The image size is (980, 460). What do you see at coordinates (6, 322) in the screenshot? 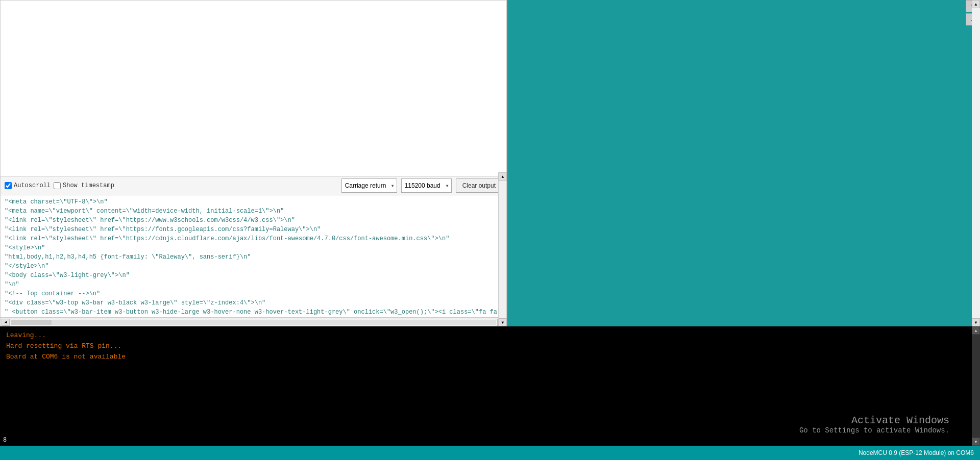
I see `scroll-left-btn: ◀` at bounding box center [6, 322].